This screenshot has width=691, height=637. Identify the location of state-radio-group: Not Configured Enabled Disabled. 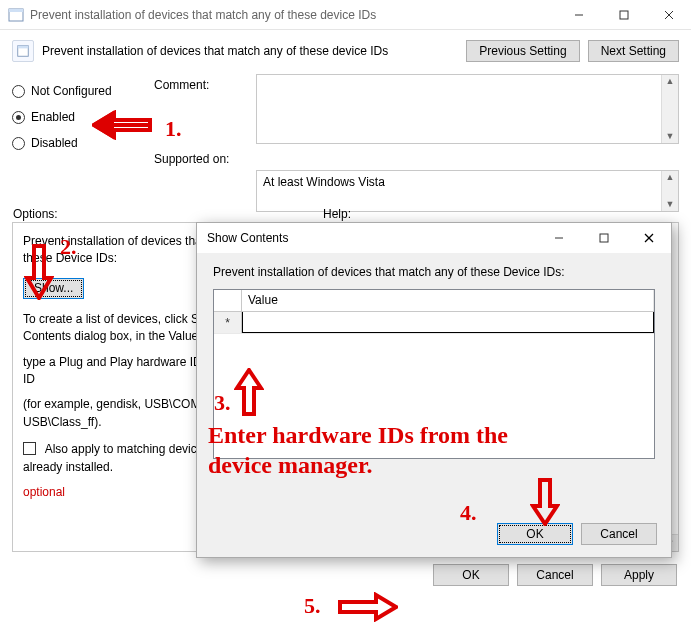
(77, 142).